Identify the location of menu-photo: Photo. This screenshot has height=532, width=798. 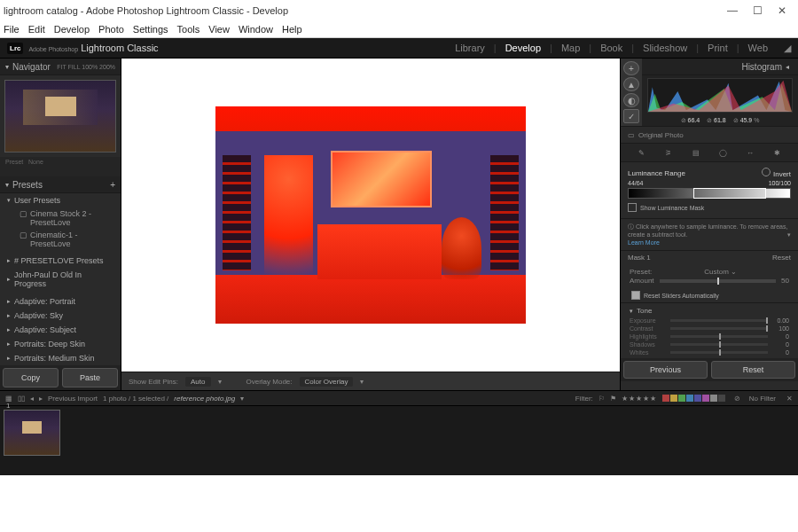
(112, 29).